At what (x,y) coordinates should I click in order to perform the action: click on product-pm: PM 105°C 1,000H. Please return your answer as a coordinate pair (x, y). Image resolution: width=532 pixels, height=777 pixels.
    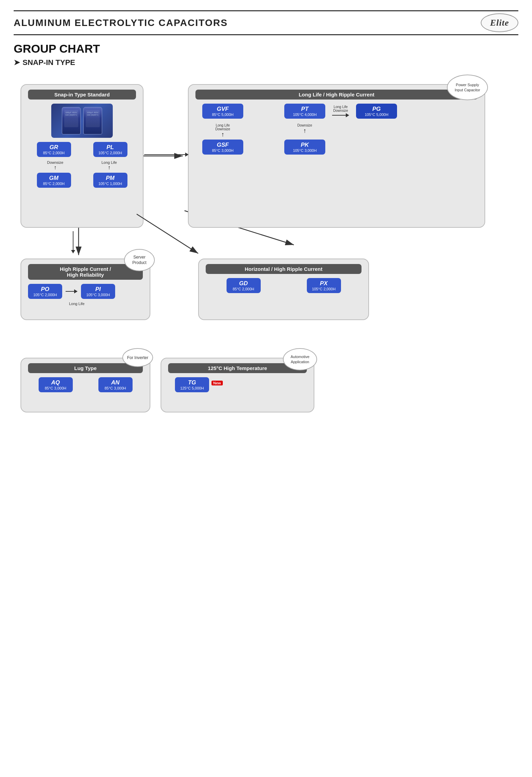
    Looking at the image, I should click on (110, 180).